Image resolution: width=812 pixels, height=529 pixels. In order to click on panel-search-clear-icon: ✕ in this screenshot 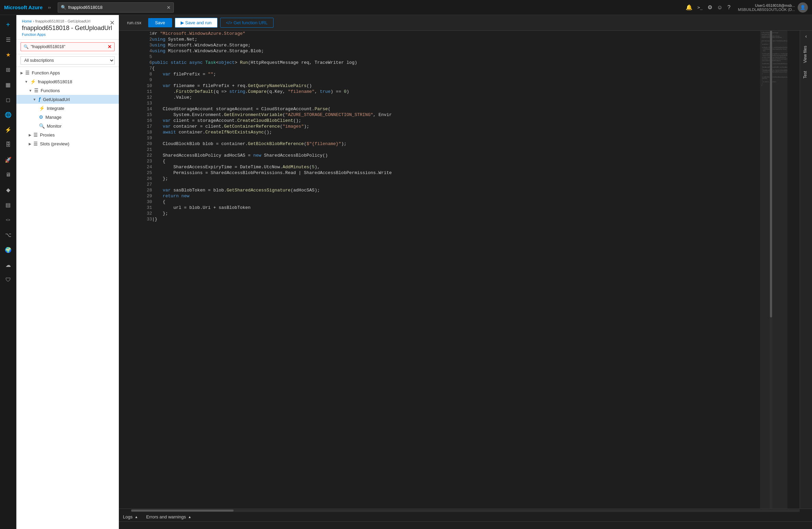, I will do `click(110, 47)`.